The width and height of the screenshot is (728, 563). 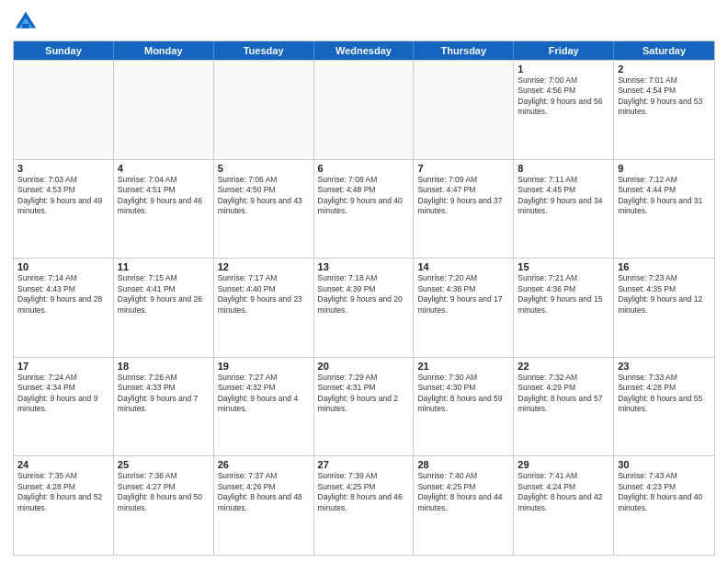 I want to click on day-cell-11: 11Sunrise: 7:15 AM Sunset: 4:41 PM Dayli…, so click(x=164, y=307).